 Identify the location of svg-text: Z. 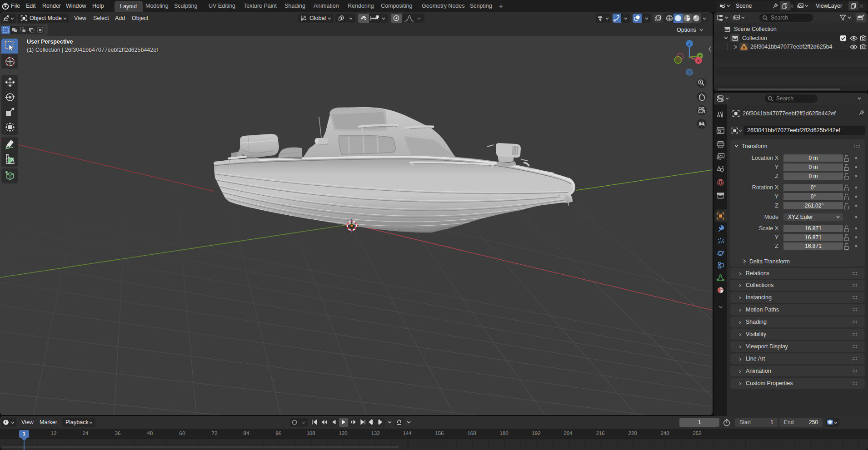
(689, 44).